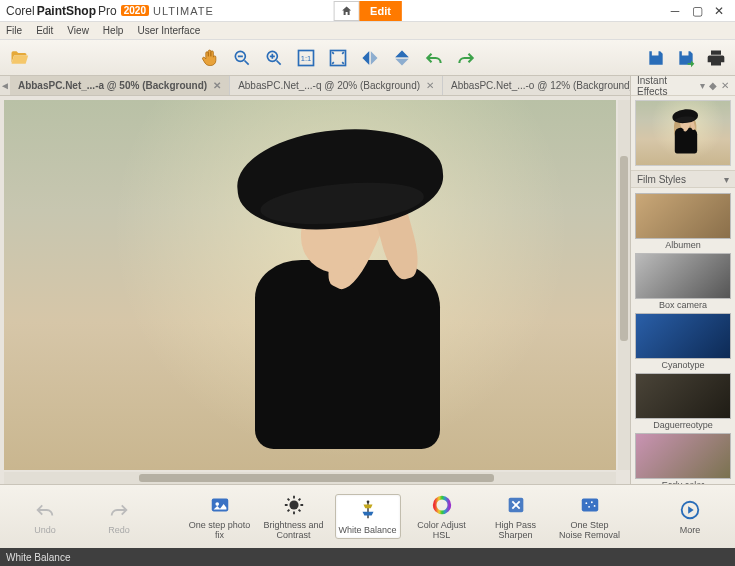 This screenshot has width=735, height=566. What do you see at coordinates (242, 58) in the screenshot?
I see `zoom-out-button` at bounding box center [242, 58].